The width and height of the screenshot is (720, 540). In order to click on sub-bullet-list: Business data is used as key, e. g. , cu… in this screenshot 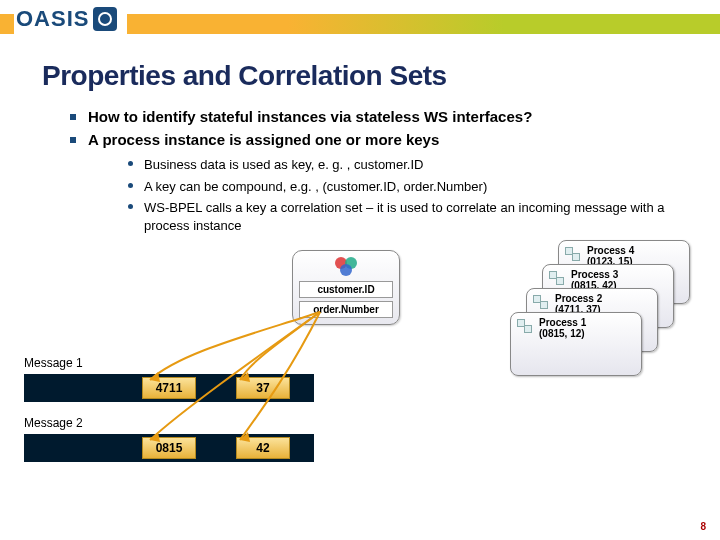, I will do `click(404, 195)`.